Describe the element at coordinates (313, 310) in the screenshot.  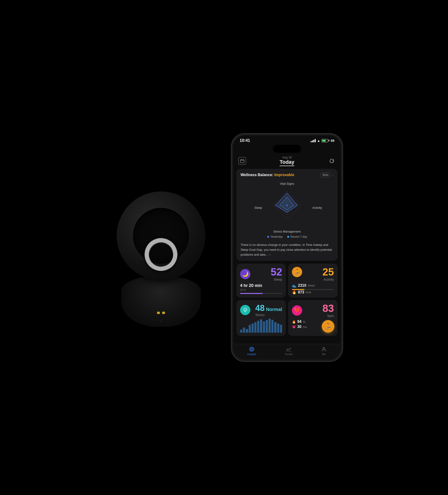
I see `heart-top-row: ❤️ 83 bpm` at that location.